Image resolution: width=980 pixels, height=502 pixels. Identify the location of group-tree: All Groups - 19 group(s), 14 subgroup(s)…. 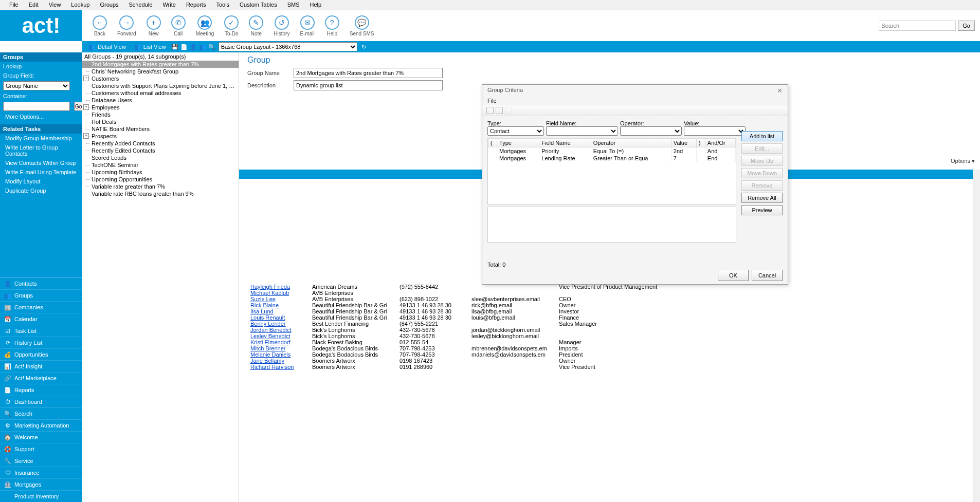
(160, 277).